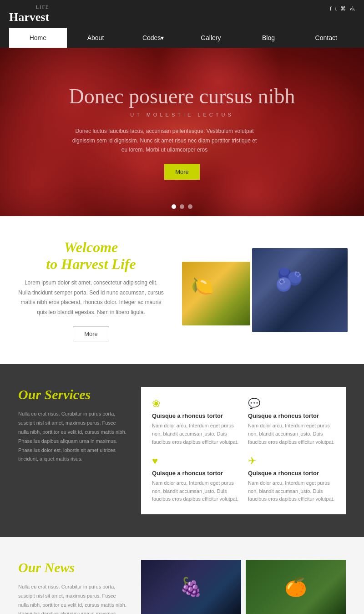 The width and height of the screenshot is (364, 614). Describe the element at coordinates (291, 492) in the screenshot. I see `service-body-4: Nam dolor arcu, Interdum eget purus non,…` at that location.